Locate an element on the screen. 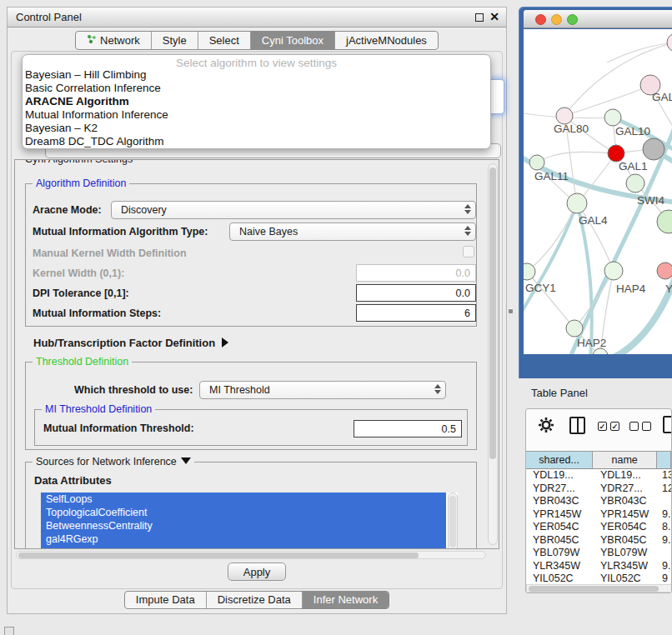 This screenshot has height=635, width=672. tab-select: Select is located at coordinates (223, 40).